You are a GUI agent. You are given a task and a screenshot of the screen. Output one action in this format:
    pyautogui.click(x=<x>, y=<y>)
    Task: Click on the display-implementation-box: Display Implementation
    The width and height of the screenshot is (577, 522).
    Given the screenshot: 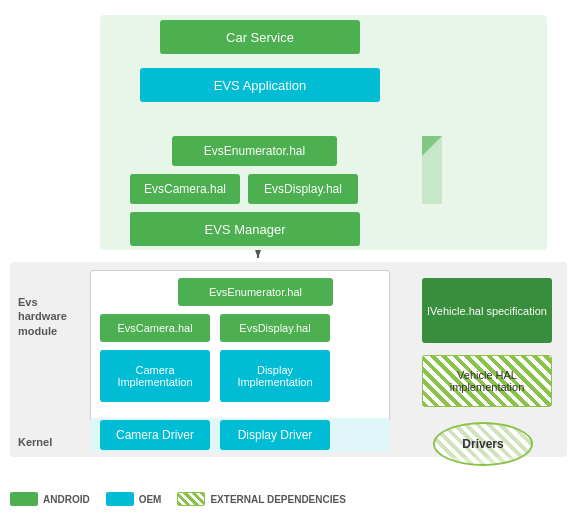 What is the action you would take?
    pyautogui.click(x=275, y=376)
    